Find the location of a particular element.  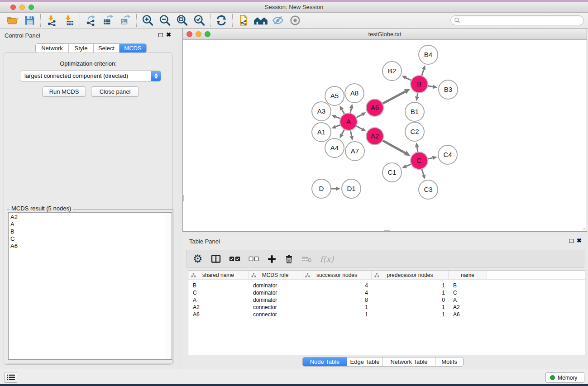

deselect-all-icon is located at coordinates (254, 259).